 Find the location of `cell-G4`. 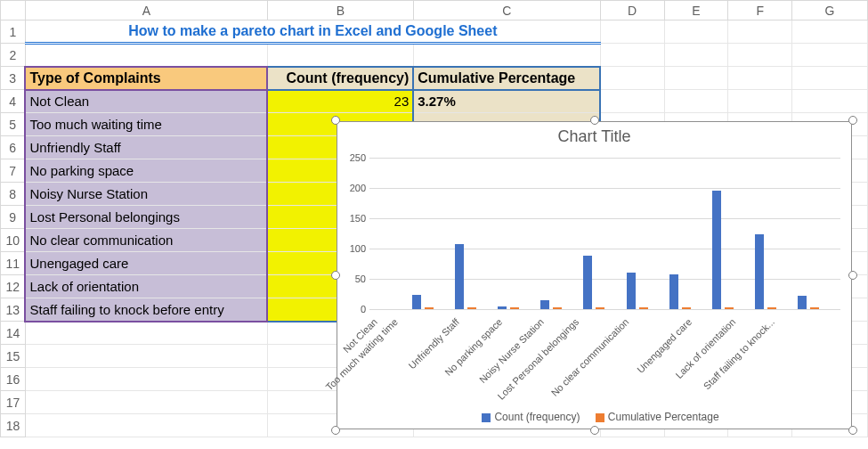

cell-G4 is located at coordinates (830, 102).